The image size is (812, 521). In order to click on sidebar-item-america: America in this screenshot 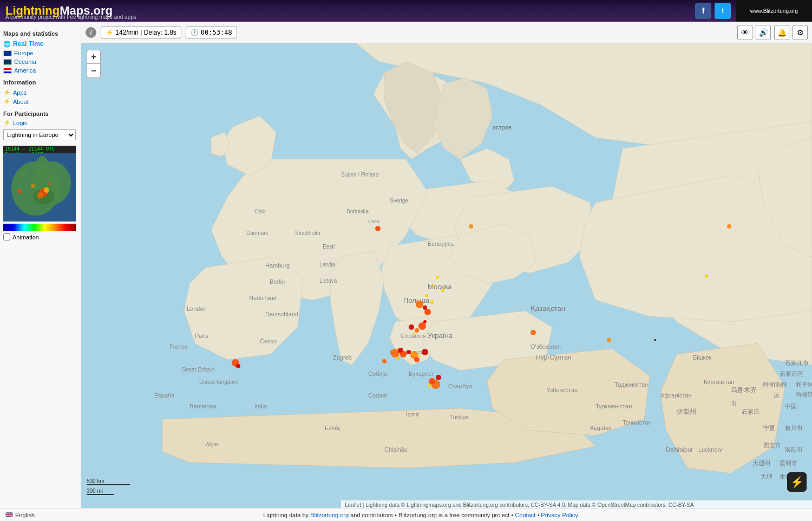, I will do `click(40, 70)`.